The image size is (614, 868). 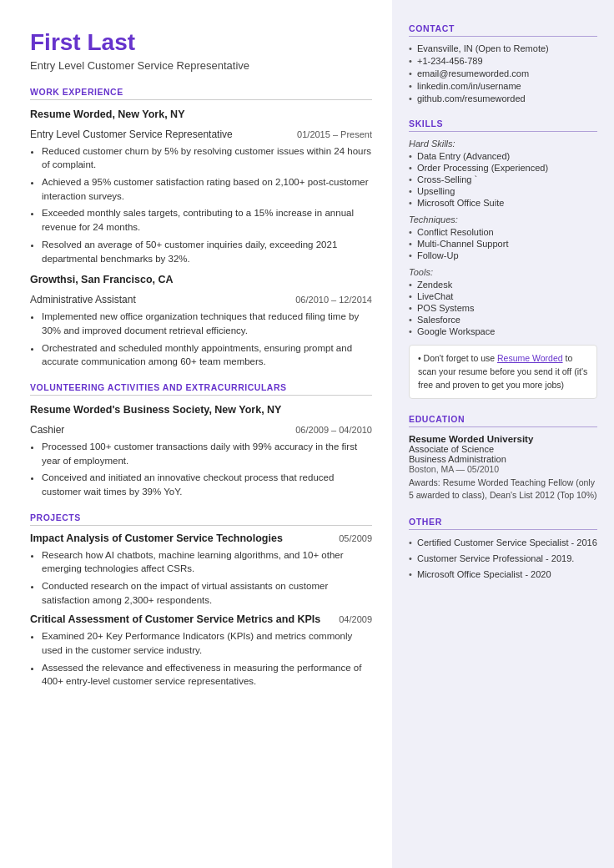 What do you see at coordinates (207, 469) in the screenshot?
I see `job-3-bullets: Processed 100+ customer transactions dai…` at bounding box center [207, 469].